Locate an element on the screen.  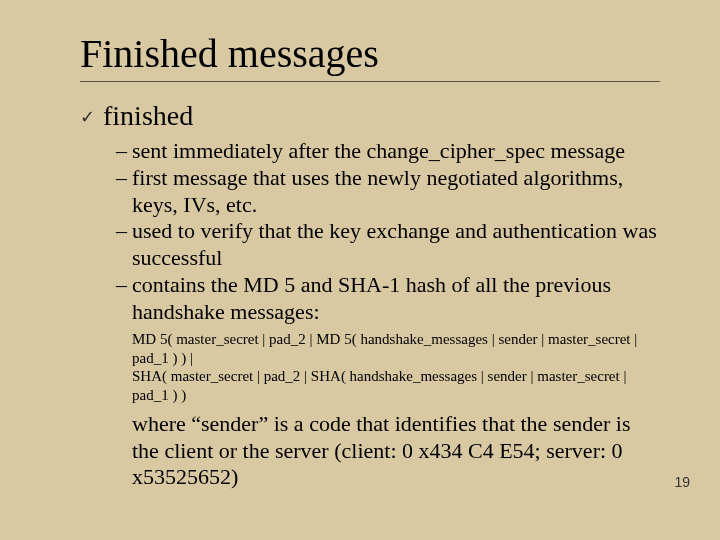
list-item: contains the MD 5 and SHA-1 hash of all … is located at coordinates (388, 299).